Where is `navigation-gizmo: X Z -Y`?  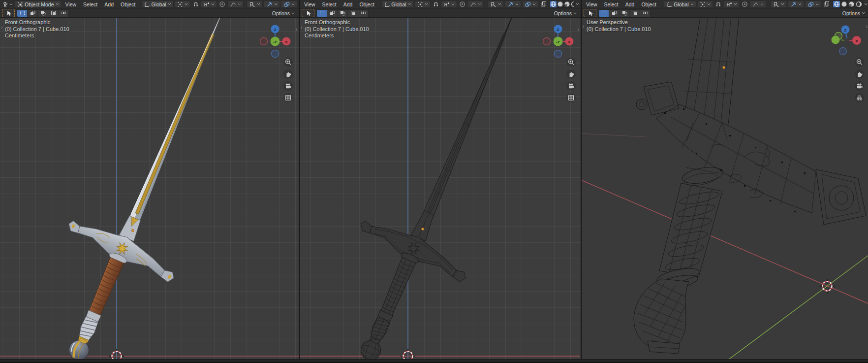 navigation-gizmo: X Z -Y is located at coordinates (276, 41).